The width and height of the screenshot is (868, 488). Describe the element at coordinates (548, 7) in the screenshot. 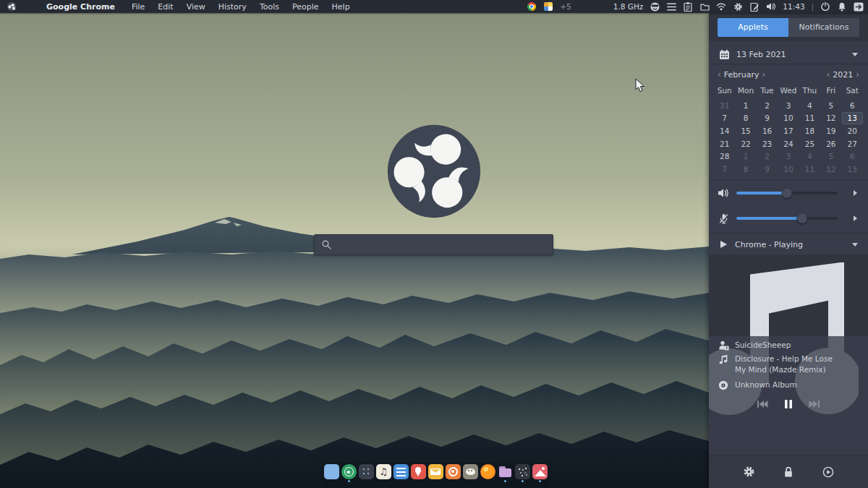

I see `app-grid-window-icon` at that location.